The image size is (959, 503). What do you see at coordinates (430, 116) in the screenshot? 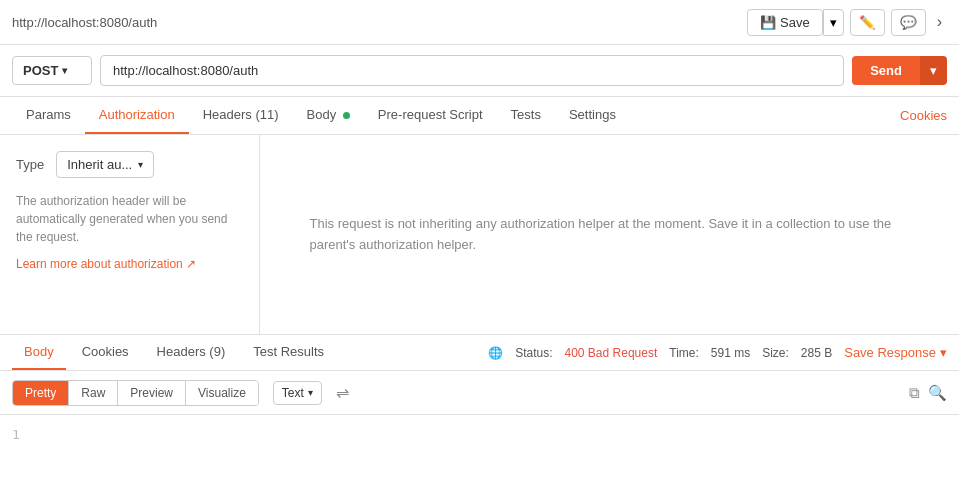
I see `tab-prerequest: Pre-request Script` at bounding box center [430, 116].